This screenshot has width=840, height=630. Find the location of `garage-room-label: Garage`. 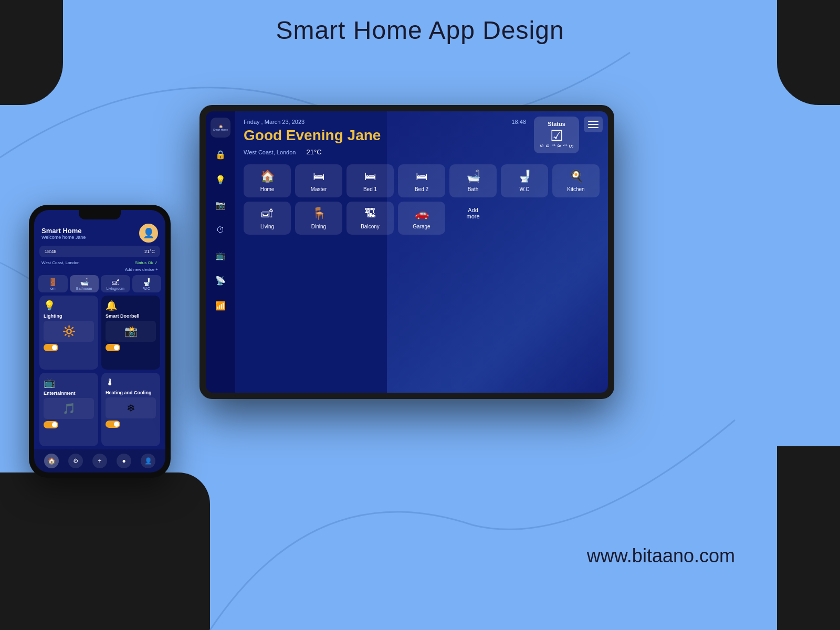

garage-room-label: Garage is located at coordinates (421, 227).